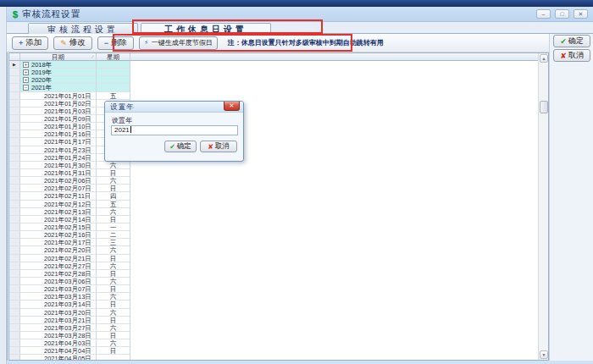  I want to click on scroll-up-icon: ▲, so click(544, 58).